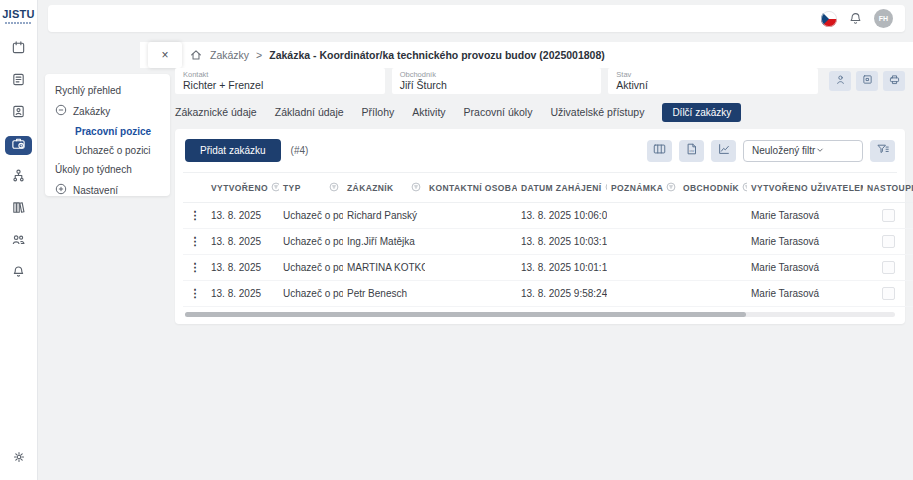 The width and height of the screenshot is (913, 480). What do you see at coordinates (840, 81) in the screenshot?
I see `person-icon` at bounding box center [840, 81].